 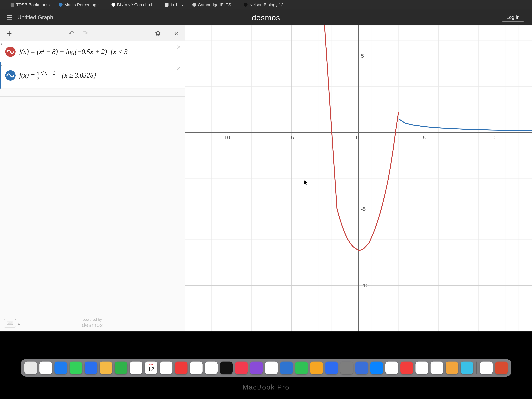 I want to click on bookmark-item: Marks Percentage..., so click(x=81, y=5).